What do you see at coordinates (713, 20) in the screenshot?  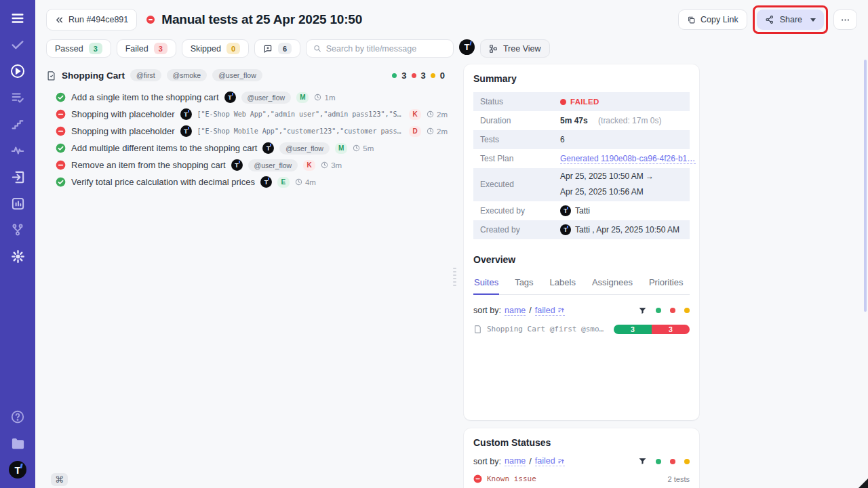 I see `copy-link-button: Copy Link` at bounding box center [713, 20].